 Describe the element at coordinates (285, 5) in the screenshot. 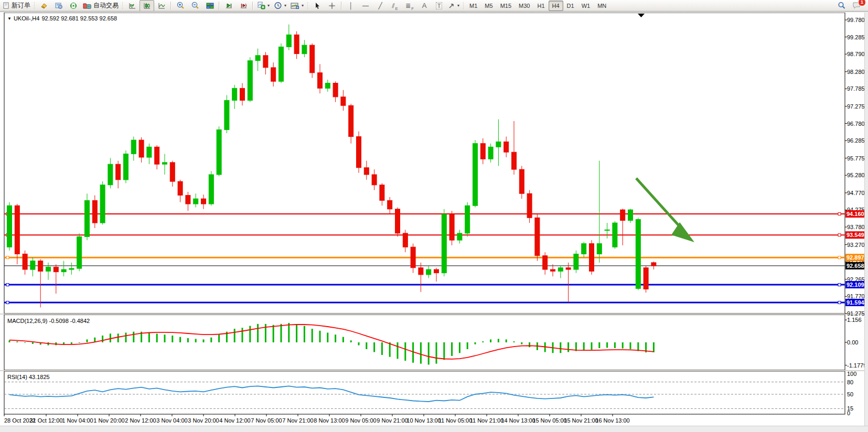

I see `periods-caret-icon: ▾` at that location.